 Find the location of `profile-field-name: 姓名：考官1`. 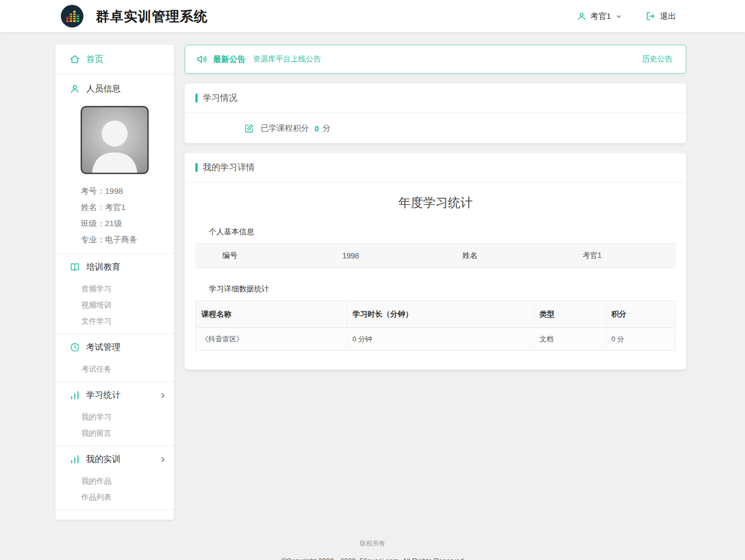

profile-field-name: 姓名：考官1 is located at coordinates (127, 207).